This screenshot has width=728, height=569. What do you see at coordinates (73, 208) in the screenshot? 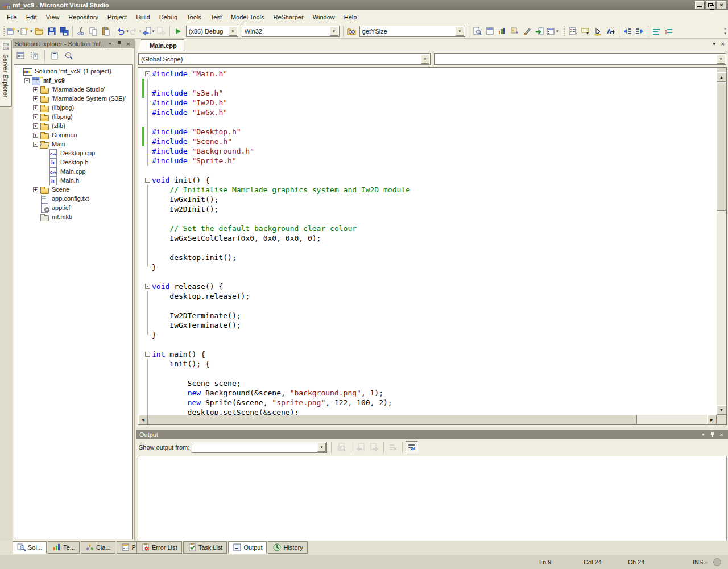
I see `tree-item-app-icf: app.icf` at bounding box center [73, 208].